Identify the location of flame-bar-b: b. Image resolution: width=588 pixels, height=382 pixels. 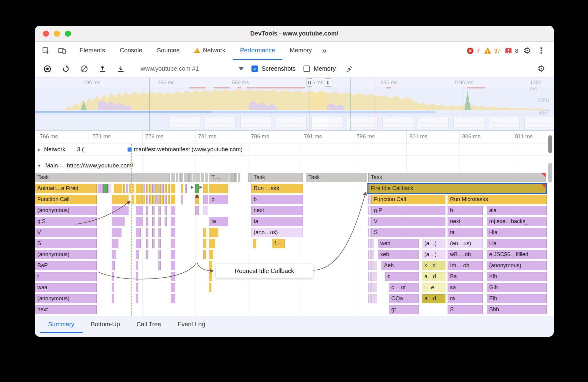
(277, 200).